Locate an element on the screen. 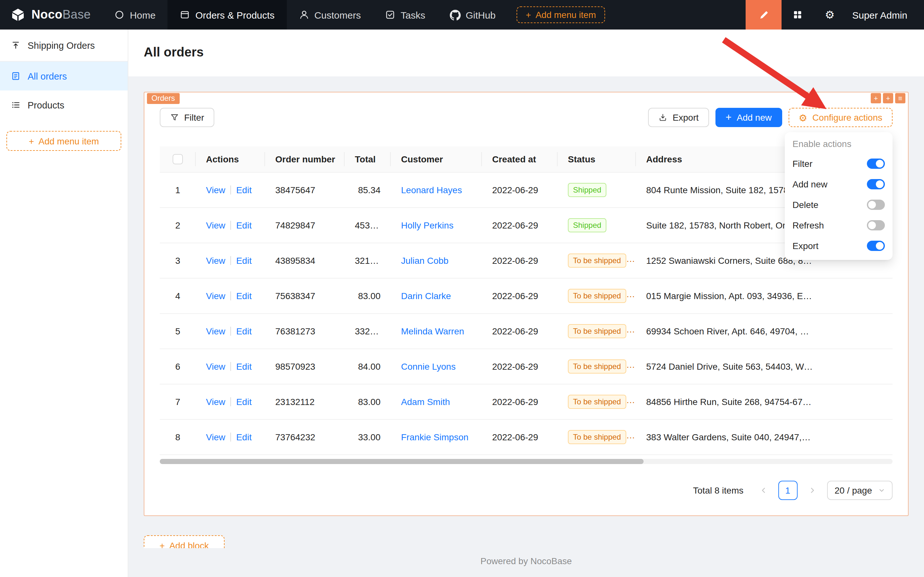 The height and width of the screenshot is (577, 924). header-created-at: Created at is located at coordinates (520, 159).